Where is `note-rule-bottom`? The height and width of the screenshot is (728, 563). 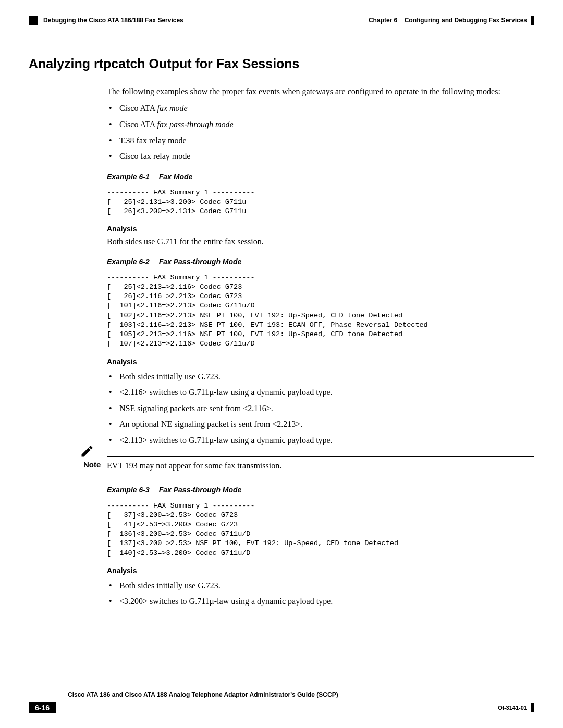 note-rule-bottom is located at coordinates (321, 476).